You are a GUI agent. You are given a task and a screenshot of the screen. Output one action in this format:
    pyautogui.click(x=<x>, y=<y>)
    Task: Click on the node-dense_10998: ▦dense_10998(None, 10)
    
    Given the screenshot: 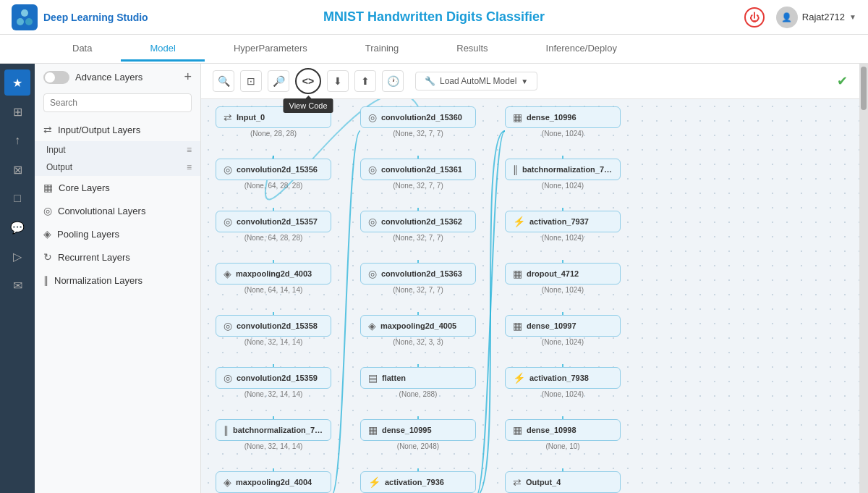 What is the action you would take?
    pyautogui.click(x=563, y=434)
    